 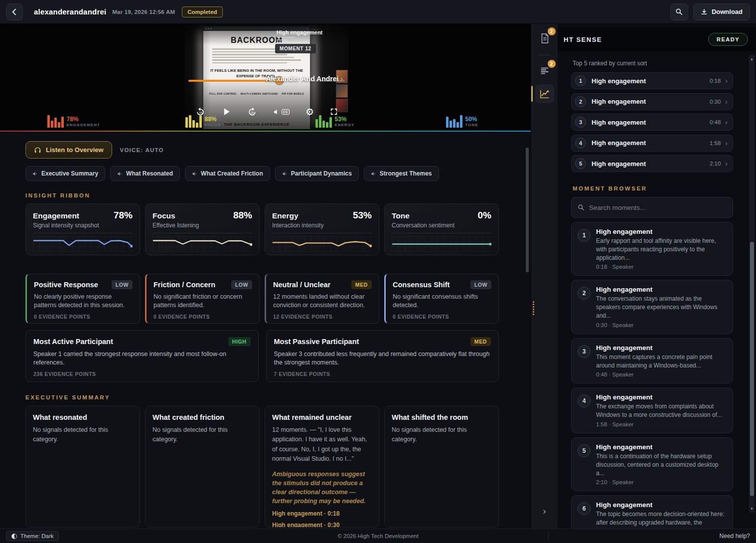 What do you see at coordinates (484, 215) in the screenshot?
I see `insight-value: 0%` at bounding box center [484, 215].